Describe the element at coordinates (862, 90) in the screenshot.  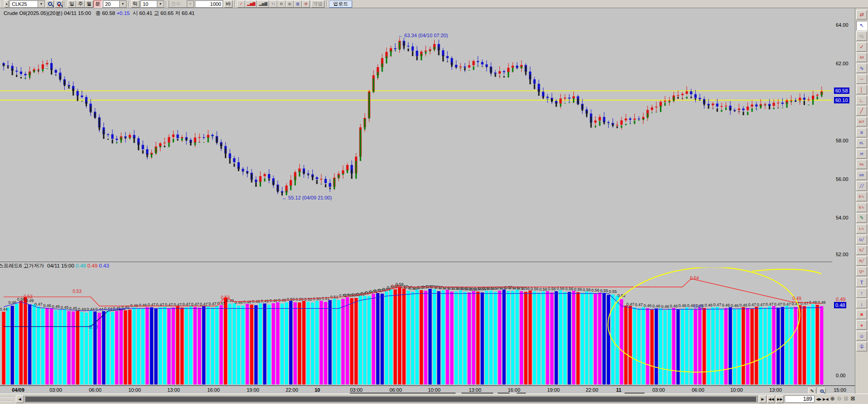
I see `vertical-line-tool: │` at that location.